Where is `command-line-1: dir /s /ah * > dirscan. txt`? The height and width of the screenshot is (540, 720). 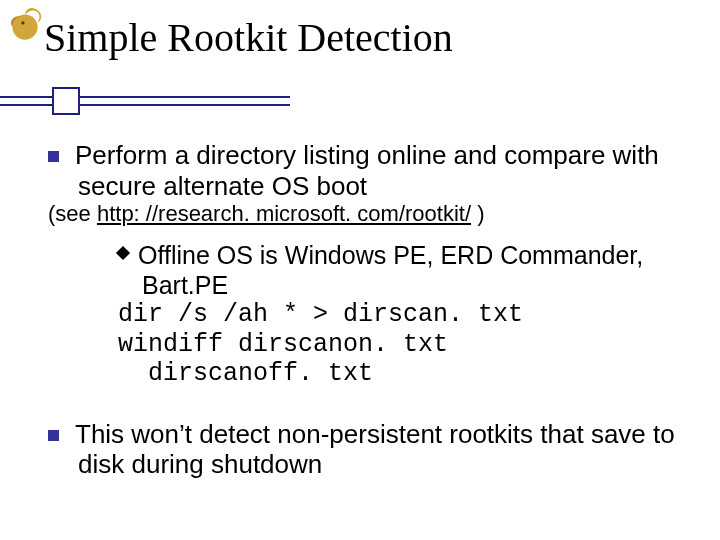 command-line-1: dir /s /ah * > dirscan. txt is located at coordinates (409, 315).